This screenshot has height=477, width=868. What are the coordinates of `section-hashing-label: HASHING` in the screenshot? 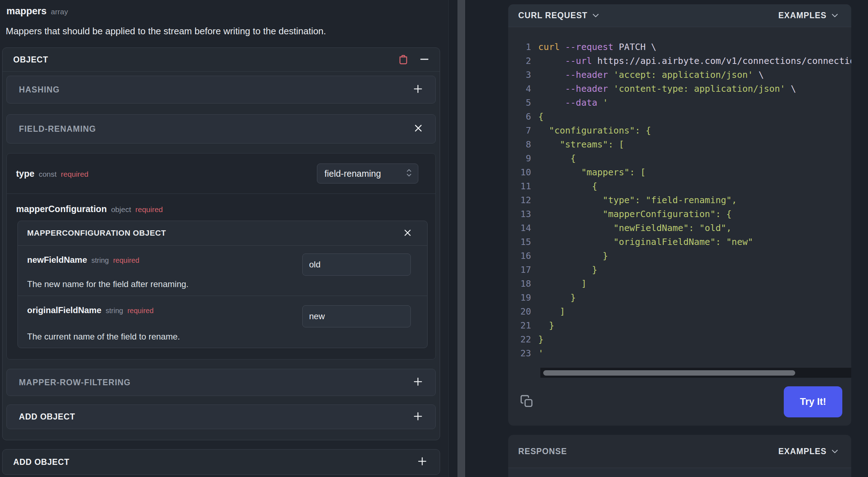 It's located at (39, 90).